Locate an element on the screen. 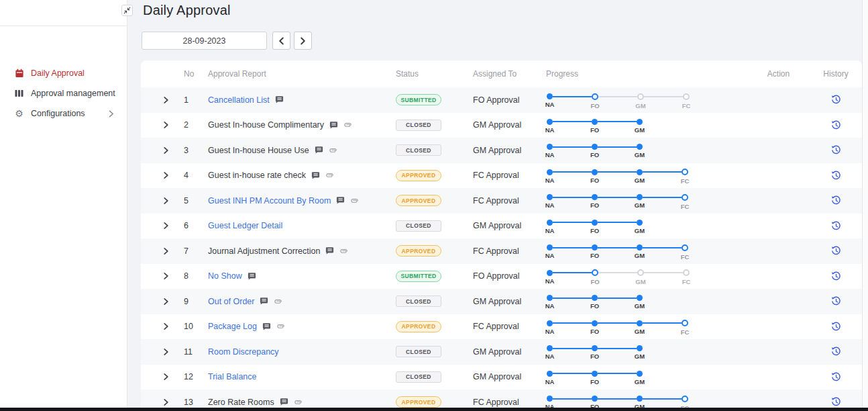 The width and height of the screenshot is (868, 411). scrollbar is located at coordinates (865, 205).